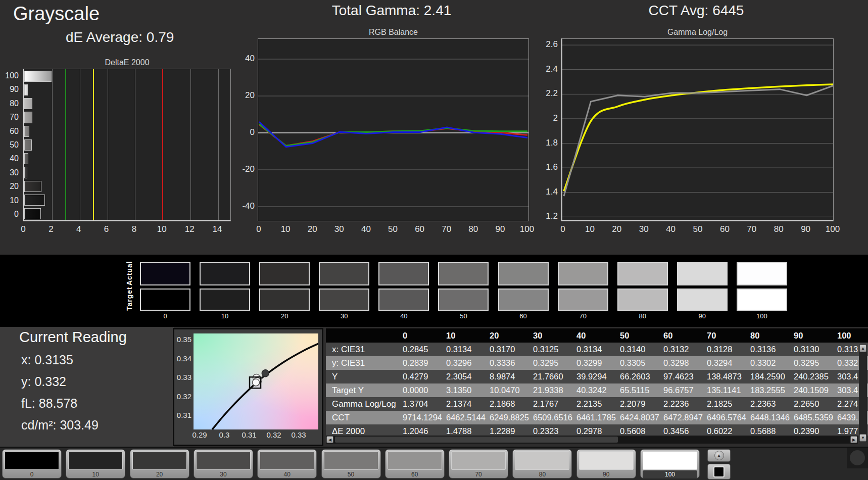 The width and height of the screenshot is (868, 480). Describe the element at coordinates (597, 350) in the screenshot. I see `table-cell: 0.3134` at that location.